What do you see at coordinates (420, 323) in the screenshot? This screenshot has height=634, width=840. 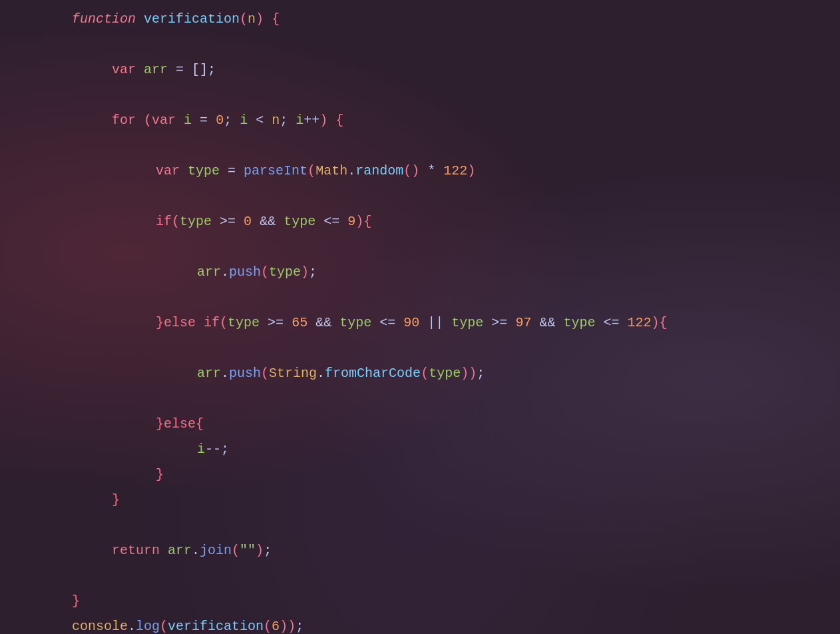 I see `code-line-else-if: }else if(type >= 65 && type <= 90 || typ…` at bounding box center [420, 323].